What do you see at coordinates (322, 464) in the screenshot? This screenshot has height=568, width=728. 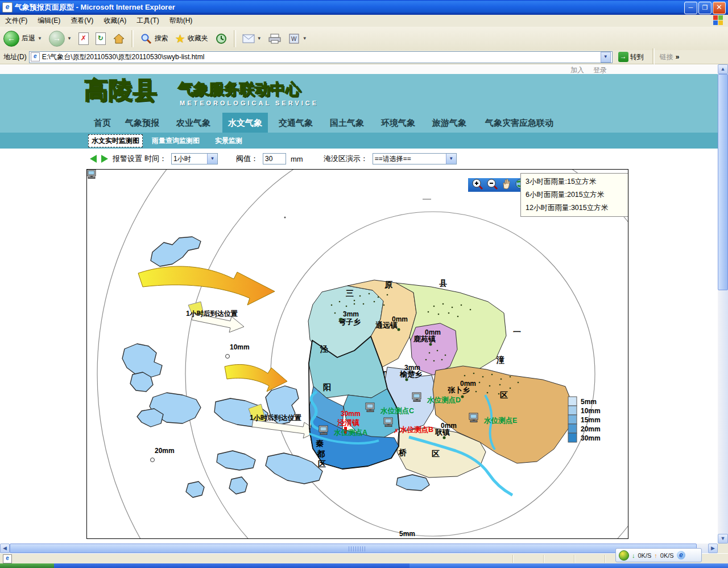 I see `svg-text: 区` at bounding box center [322, 464].